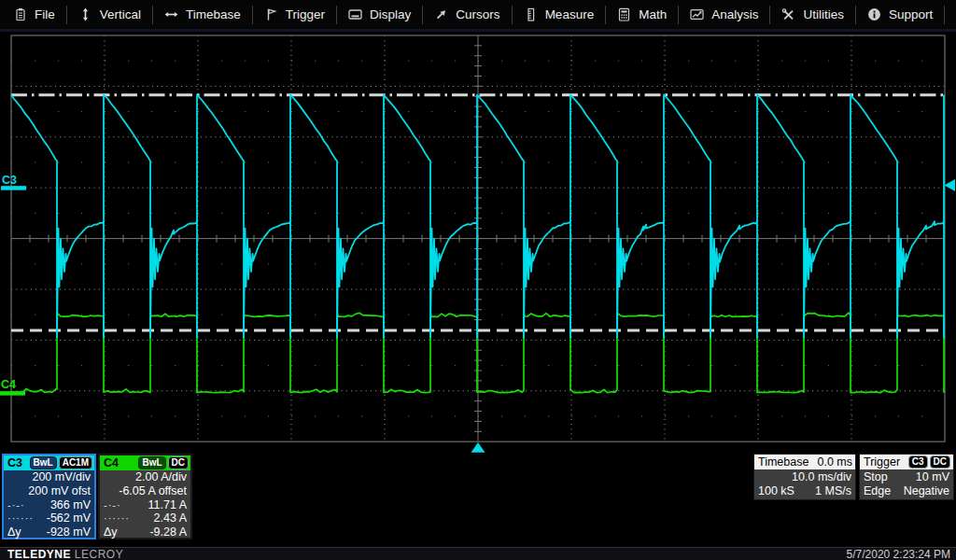 The image size is (956, 560). Describe the element at coordinates (919, 462) in the screenshot. I see `trigger-source-badge: C3` at that location.